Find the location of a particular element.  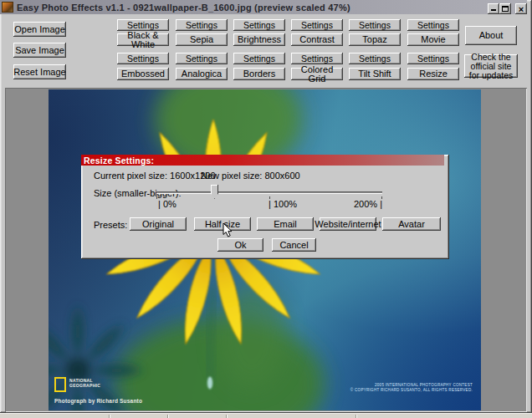

effect-button-colored-grid: Colored Grid is located at coordinates (317, 74).